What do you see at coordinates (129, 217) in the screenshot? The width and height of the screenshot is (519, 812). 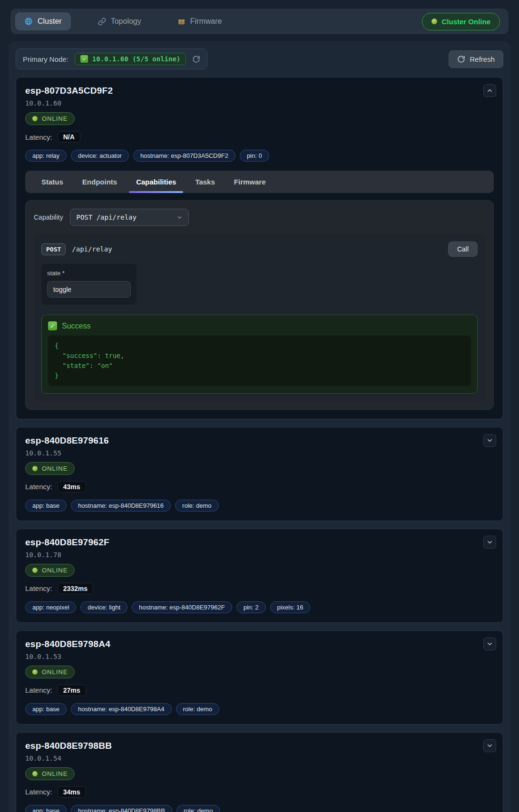 I see `capability-select: POST /api/relay` at bounding box center [129, 217].